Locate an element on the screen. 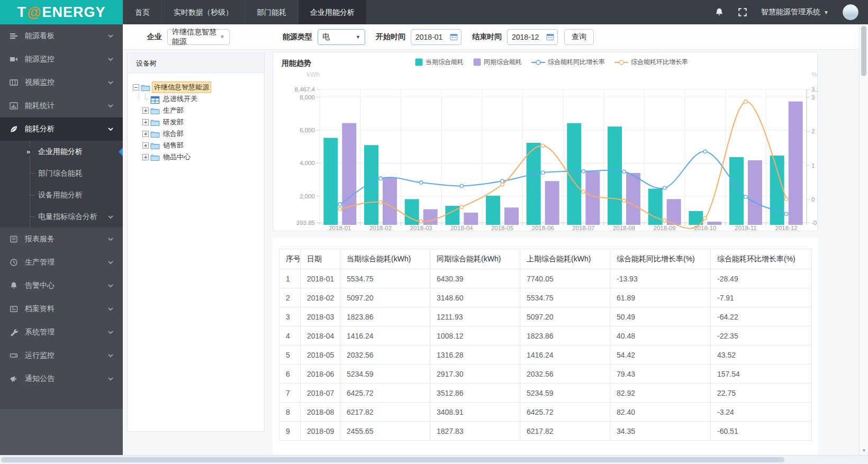  sidebar-item-operation-monitoring: 运行监控 is located at coordinates (61, 356).